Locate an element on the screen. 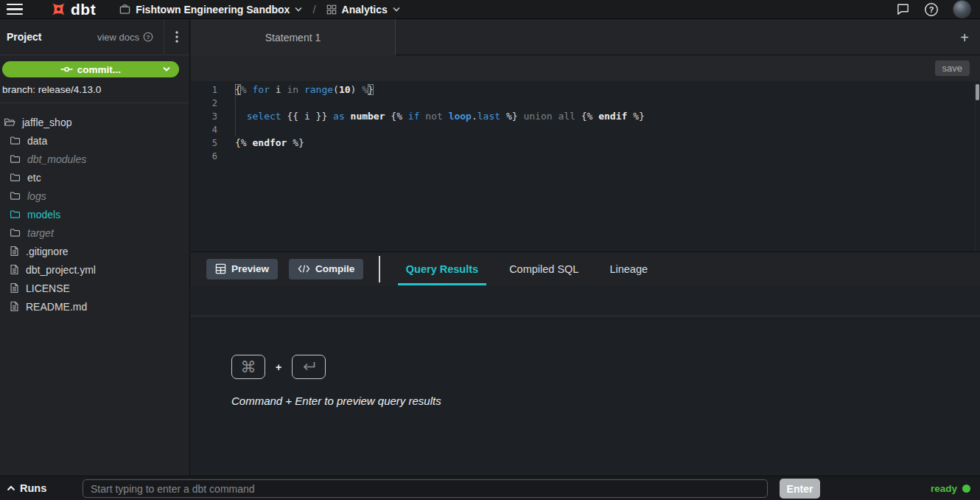  ide-status: ready is located at coordinates (951, 488).